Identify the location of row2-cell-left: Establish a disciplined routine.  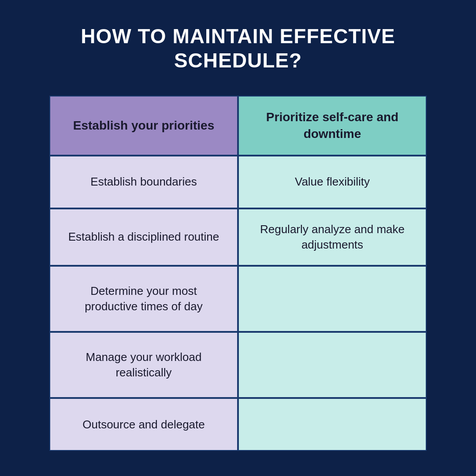
(144, 237).